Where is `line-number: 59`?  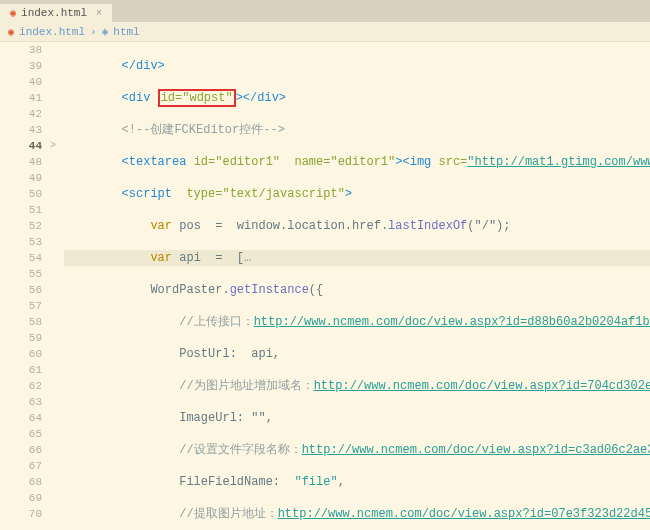
line-number: 59 is located at coordinates (21, 338).